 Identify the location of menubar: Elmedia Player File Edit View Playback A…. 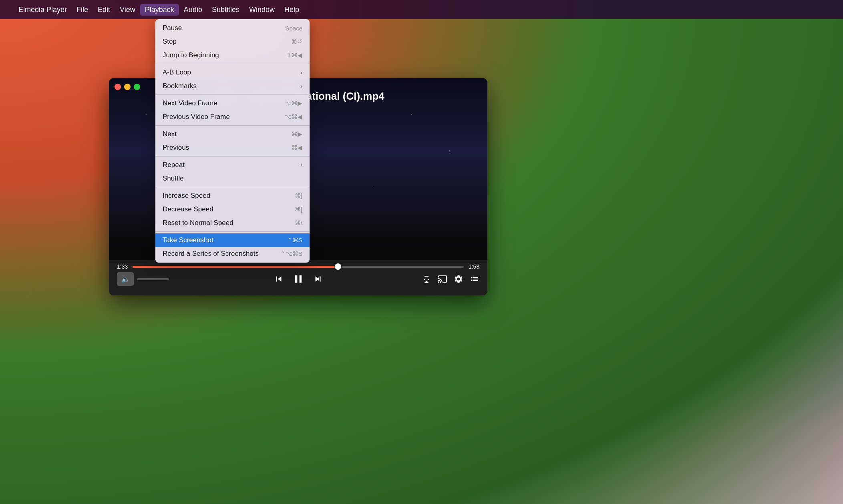
(421, 10).